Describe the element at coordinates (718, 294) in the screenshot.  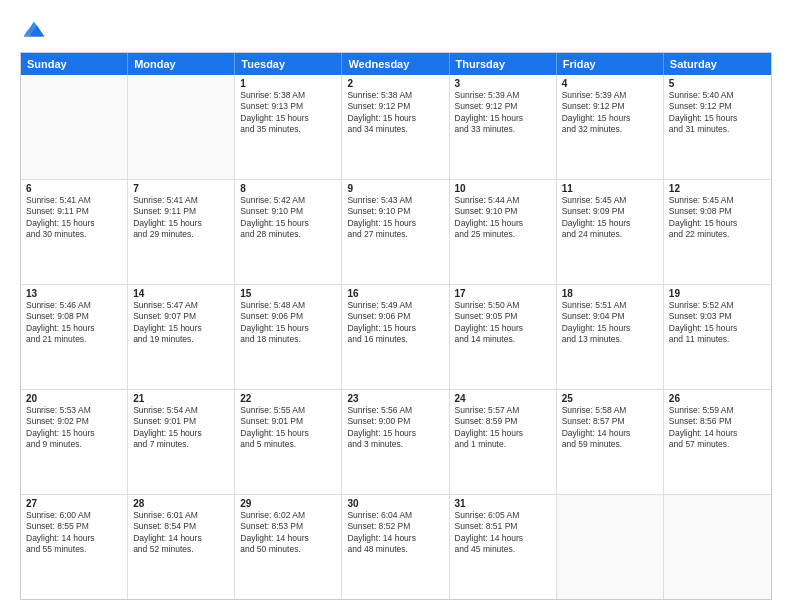
I see `day-number: 19` at that location.